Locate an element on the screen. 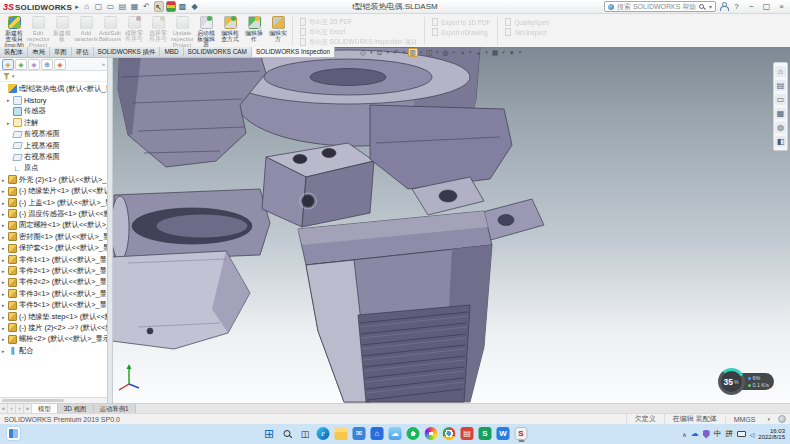 The image size is (790, 444). security-shield-icon is located at coordinates (706, 434).